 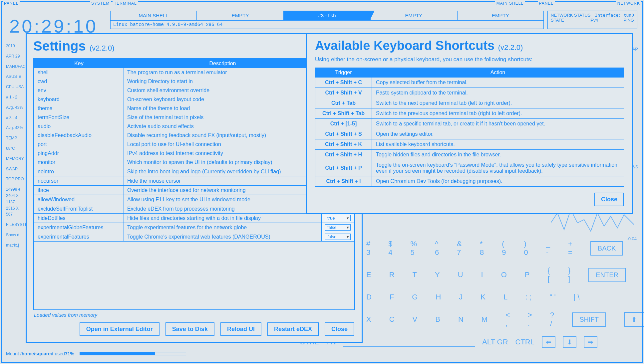 What do you see at coordinates (569, 342) in the screenshot?
I see `key-: ⬇` at bounding box center [569, 342].